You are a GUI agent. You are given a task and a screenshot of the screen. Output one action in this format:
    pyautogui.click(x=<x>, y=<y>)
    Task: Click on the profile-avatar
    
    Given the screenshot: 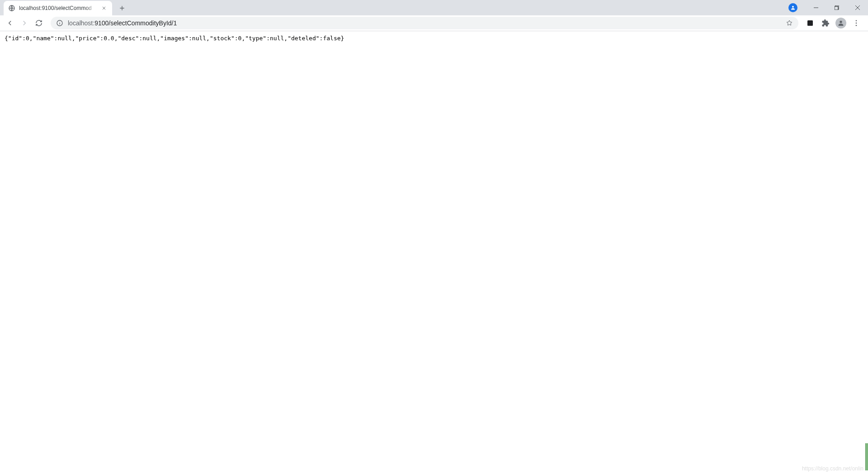 What is the action you would take?
    pyautogui.click(x=841, y=23)
    